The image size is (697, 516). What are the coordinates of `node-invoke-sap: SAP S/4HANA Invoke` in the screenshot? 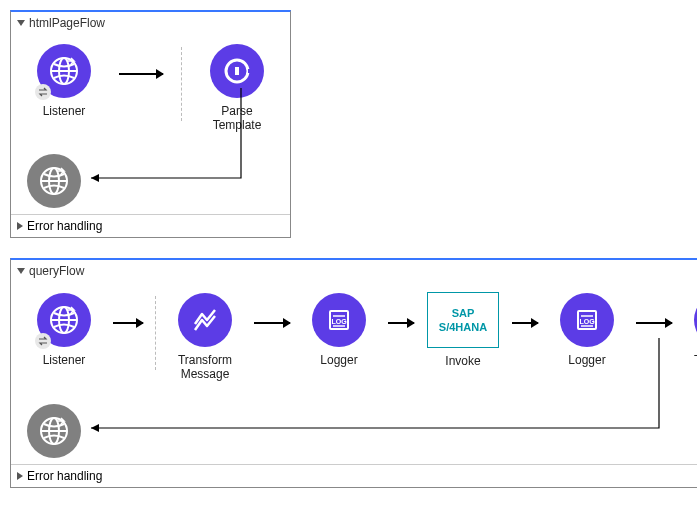 It's located at (463, 338).